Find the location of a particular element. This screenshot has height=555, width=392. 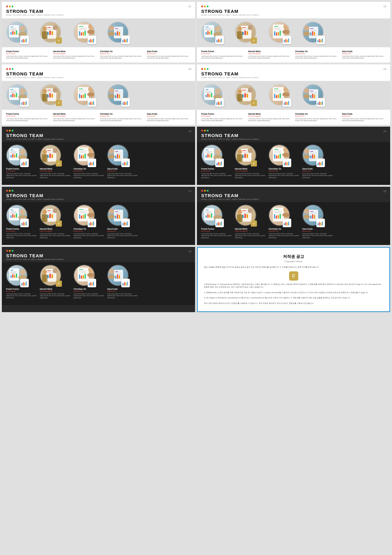

member-role: MARKETER is located at coordinates (122, 116).